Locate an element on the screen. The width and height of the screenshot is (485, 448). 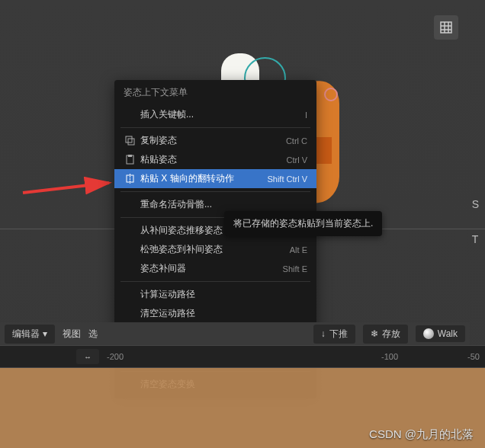
editor-type-dropdown: 编辑器▾ is located at coordinates (30, 334).